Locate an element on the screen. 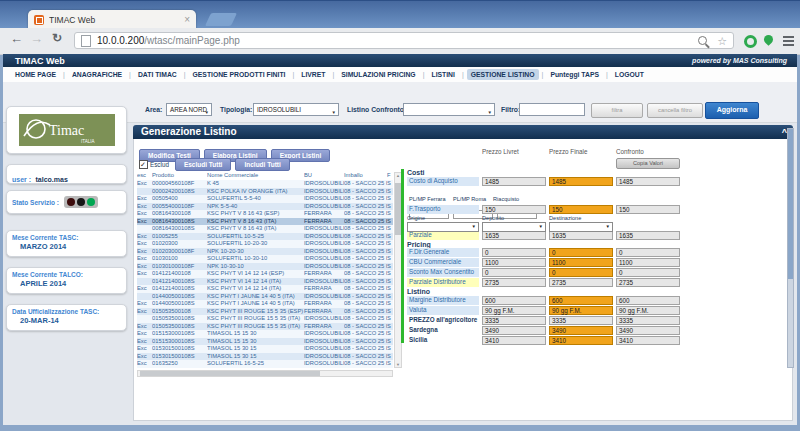 Image resolution: width=800 pixels, height=431 pixels. table-cell: S is located at coordinates (390, 207).